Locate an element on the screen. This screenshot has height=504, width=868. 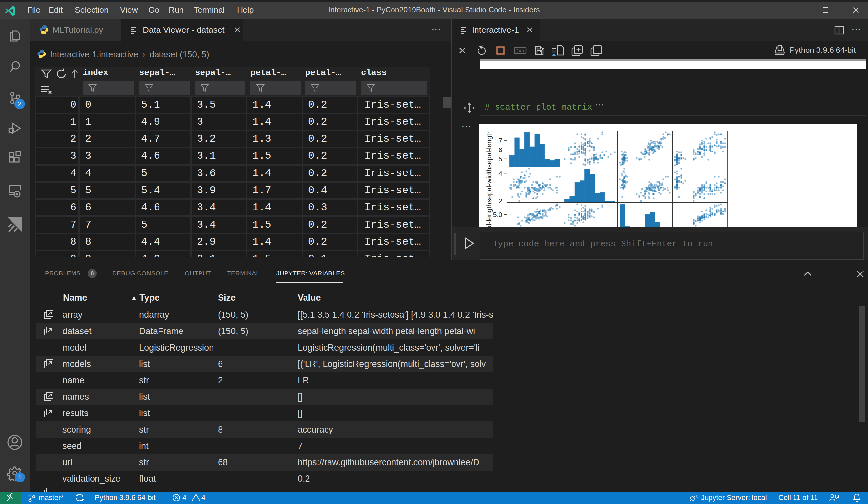
svg-text: 7 is located at coordinates (500, 140).